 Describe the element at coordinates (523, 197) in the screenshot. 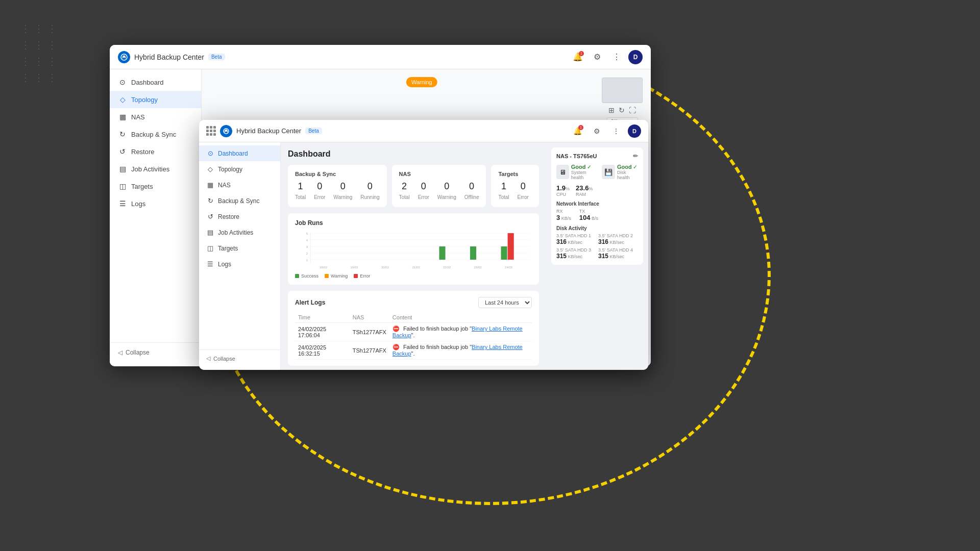

I see `targets-error-label: Error` at that location.